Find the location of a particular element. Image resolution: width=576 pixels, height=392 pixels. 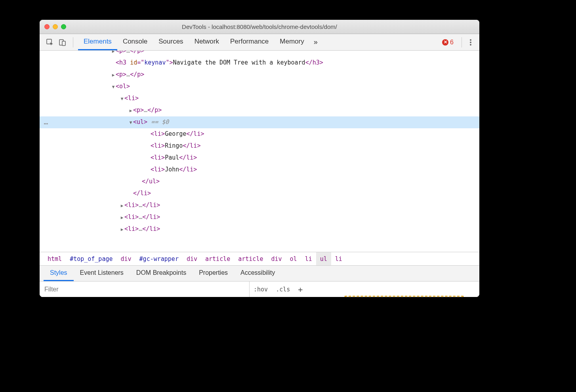

tab-memory: Memory is located at coordinates (292, 42).